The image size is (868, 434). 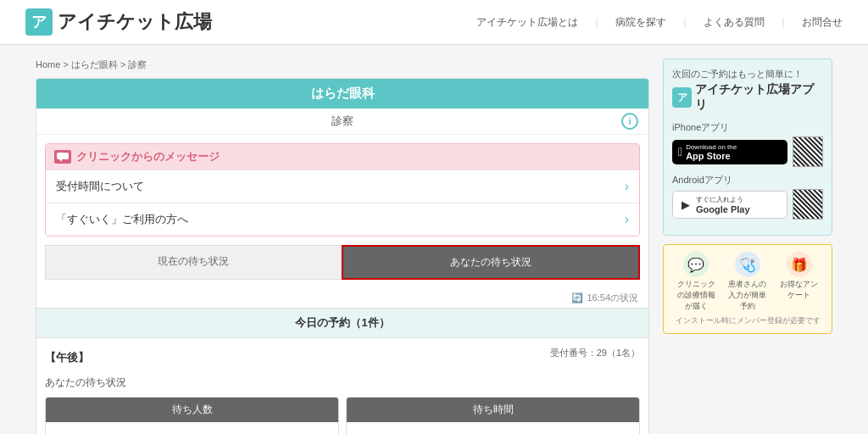 What do you see at coordinates (63, 157) in the screenshot?
I see `message-chat-icon` at bounding box center [63, 157].